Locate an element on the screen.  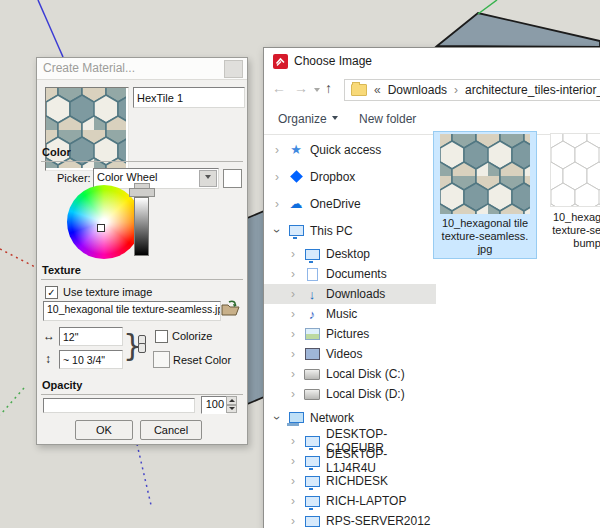
value-slider is located at coordinates (142, 226).